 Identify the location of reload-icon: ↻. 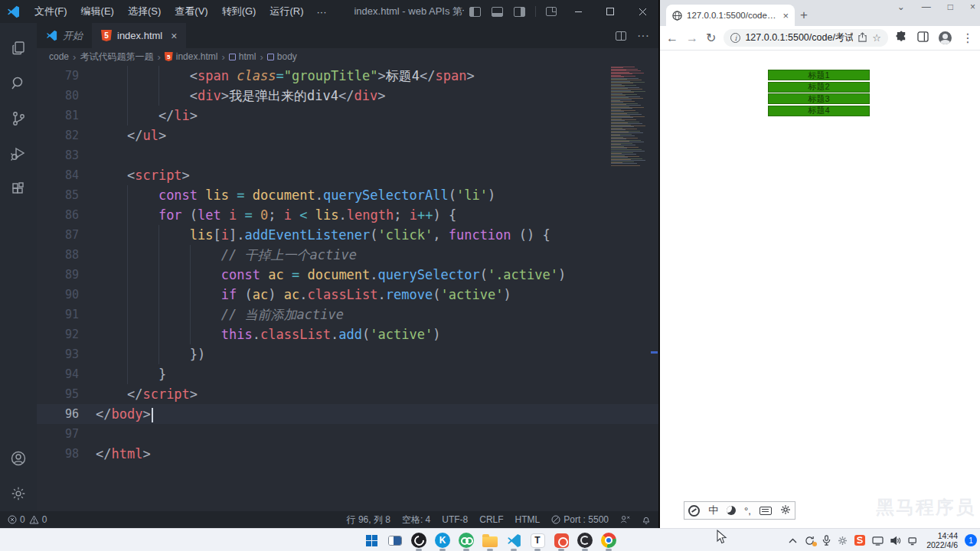
(710, 38).